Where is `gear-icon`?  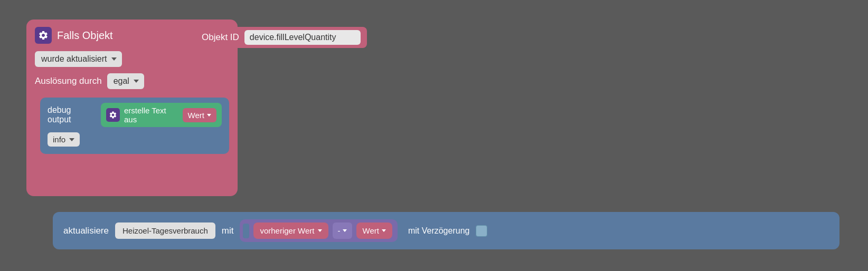 gear-icon is located at coordinates (43, 35).